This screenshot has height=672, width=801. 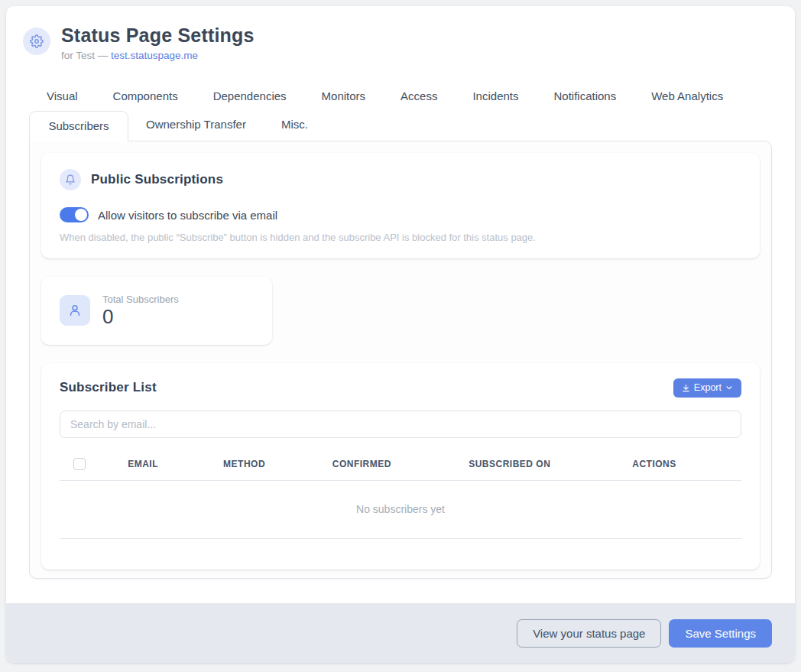 What do you see at coordinates (75, 310) in the screenshot?
I see `user-icon-badge` at bounding box center [75, 310].